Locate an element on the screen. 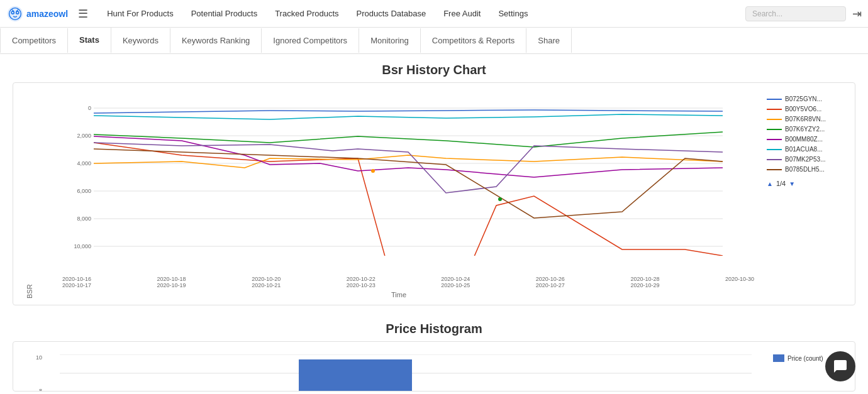  logo: amazeowl is located at coordinates (37, 14).